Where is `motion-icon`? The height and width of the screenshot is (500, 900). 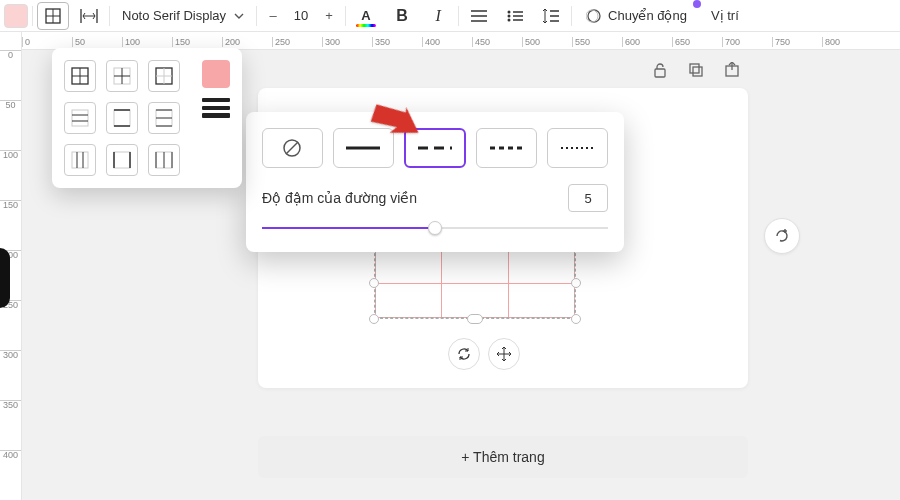
motion-icon is located at coordinates (594, 16).